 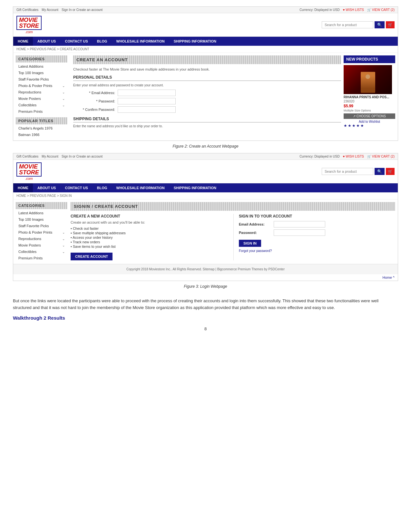 What do you see at coordinates (29, 179) in the screenshot?
I see `logo-bottom-text2: .com` at bounding box center [29, 179].